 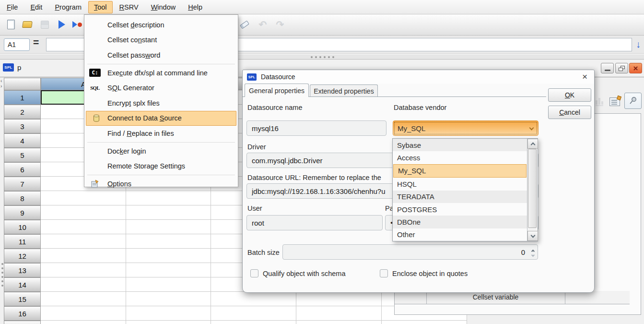 What do you see at coordinates (533, 236) in the screenshot?
I see `vendor-scroll-down-icon` at bounding box center [533, 236].